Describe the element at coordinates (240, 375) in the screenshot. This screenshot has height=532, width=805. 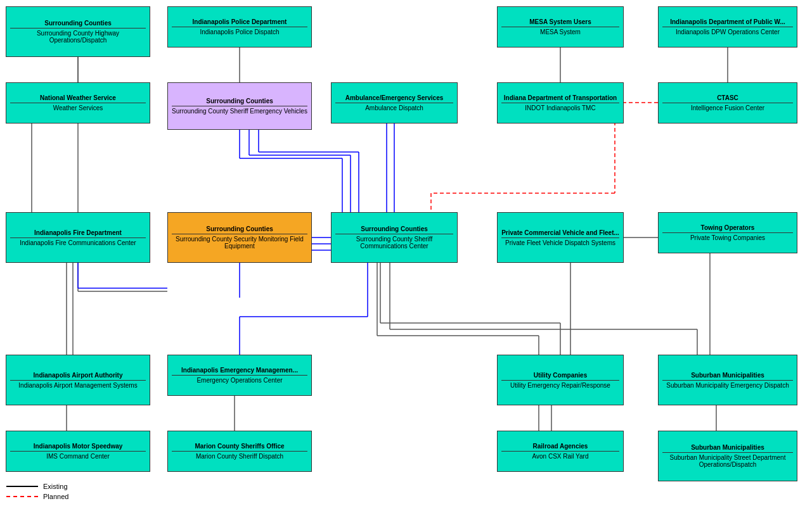
I see `node-iema: Indianapolis Emergency Managemen...Emerg…` at that location.